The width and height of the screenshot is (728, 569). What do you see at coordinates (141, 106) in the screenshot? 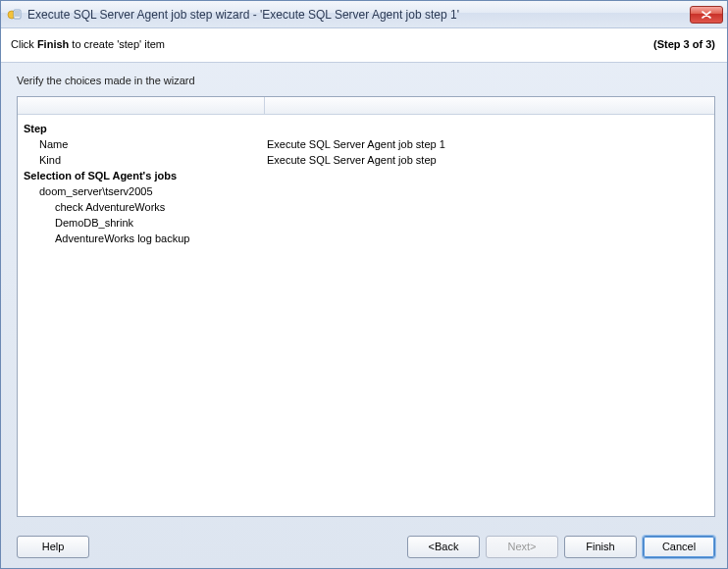
I see `grid-header-col-left` at bounding box center [141, 106].